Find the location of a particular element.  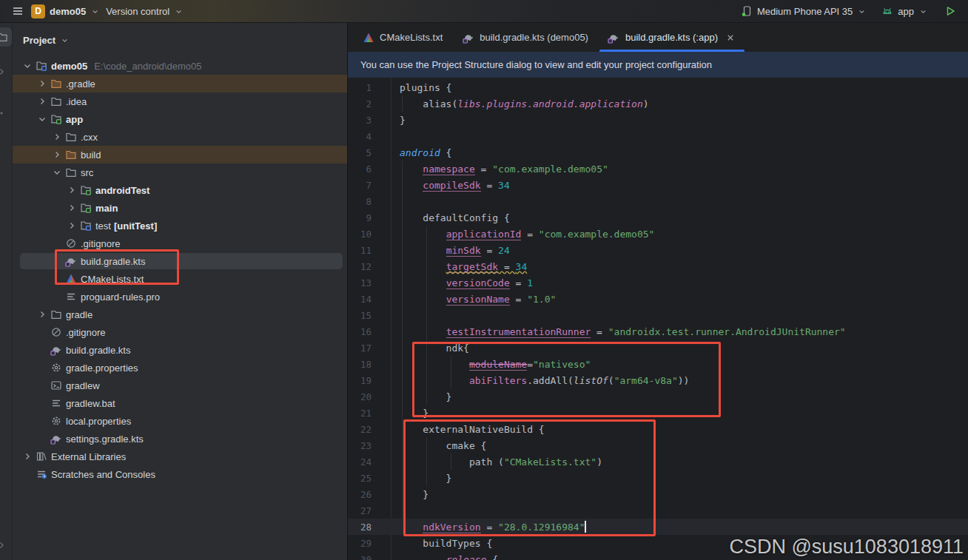

code-line-28: 28 ndkVersion = "28.0.12916984" is located at coordinates (658, 527).